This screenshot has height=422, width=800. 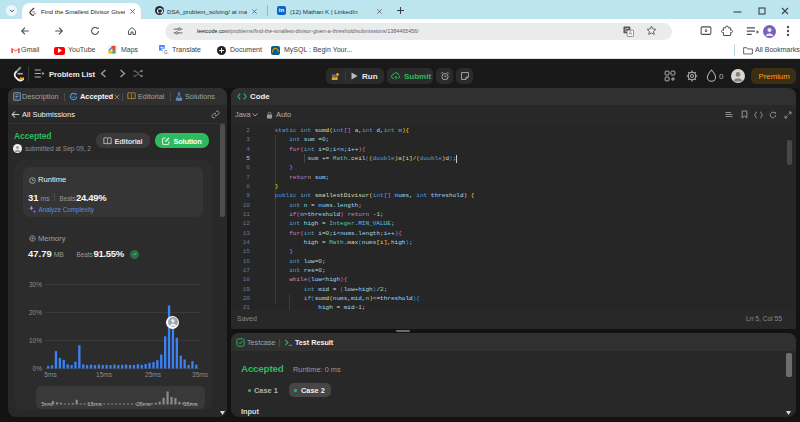 What do you see at coordinates (38, 368) in the screenshot?
I see `svg-text: 0%` at bounding box center [38, 368].